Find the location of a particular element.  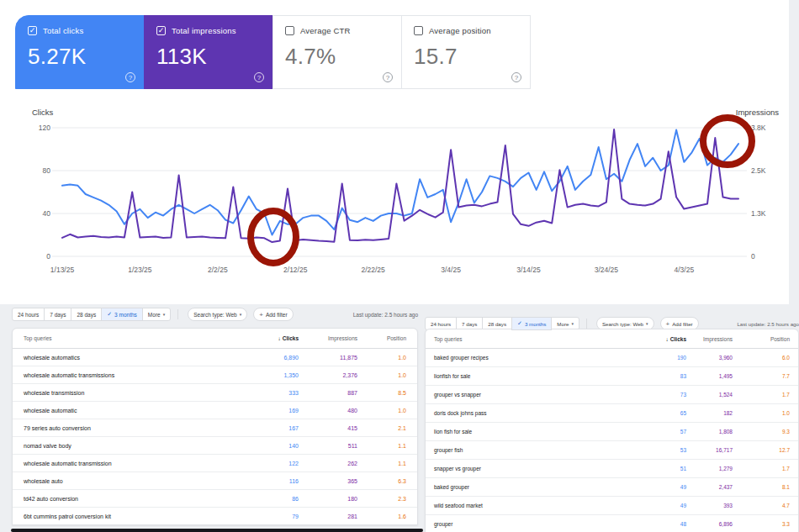

impressions-cell: 16,717 is located at coordinates (710, 450).